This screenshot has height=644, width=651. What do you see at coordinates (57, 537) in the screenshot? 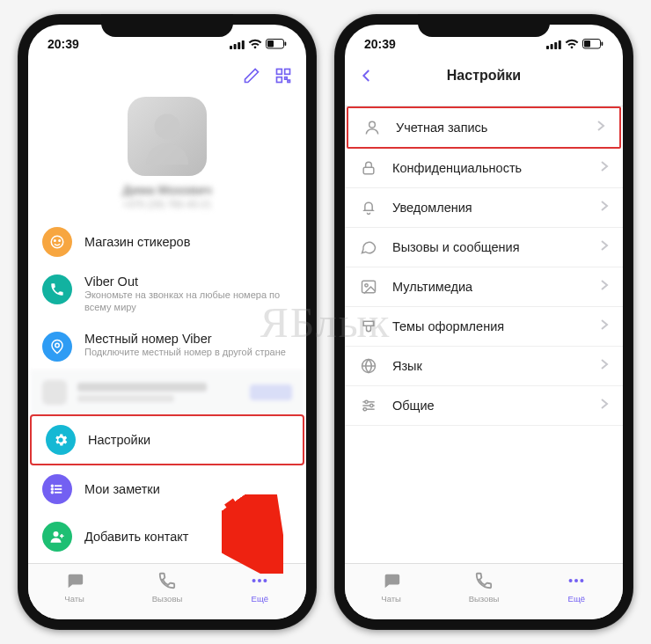
I see `add-user-icon` at bounding box center [57, 537].